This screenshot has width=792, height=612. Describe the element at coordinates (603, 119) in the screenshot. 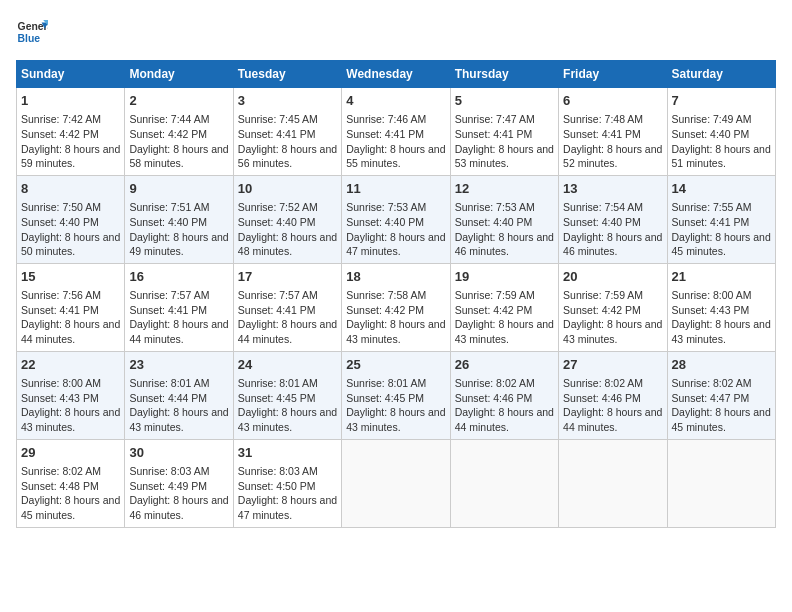

I see `sunrise-label: Sunrise: 7:48 AM` at that location.